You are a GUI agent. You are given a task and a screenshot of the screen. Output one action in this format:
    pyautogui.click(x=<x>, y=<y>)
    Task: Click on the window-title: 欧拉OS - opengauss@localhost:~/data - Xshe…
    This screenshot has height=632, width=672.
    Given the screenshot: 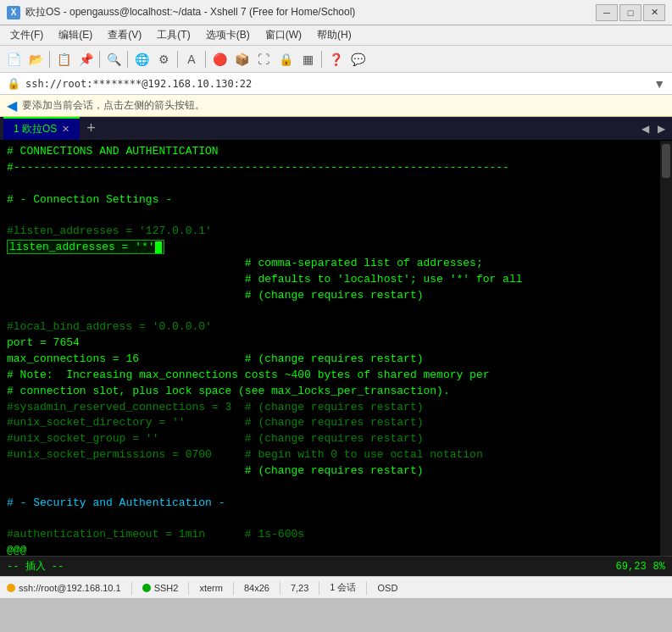 What is the action you would take?
    pyautogui.click(x=310, y=12)
    